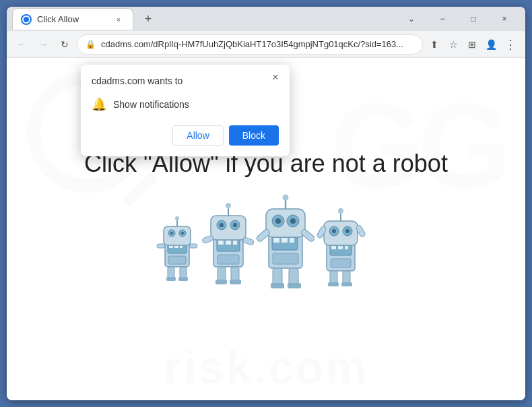 This screenshot has width=532, height=407. Describe the element at coordinates (151, 104) in the screenshot. I see `notification-label: Show notifications` at that location.